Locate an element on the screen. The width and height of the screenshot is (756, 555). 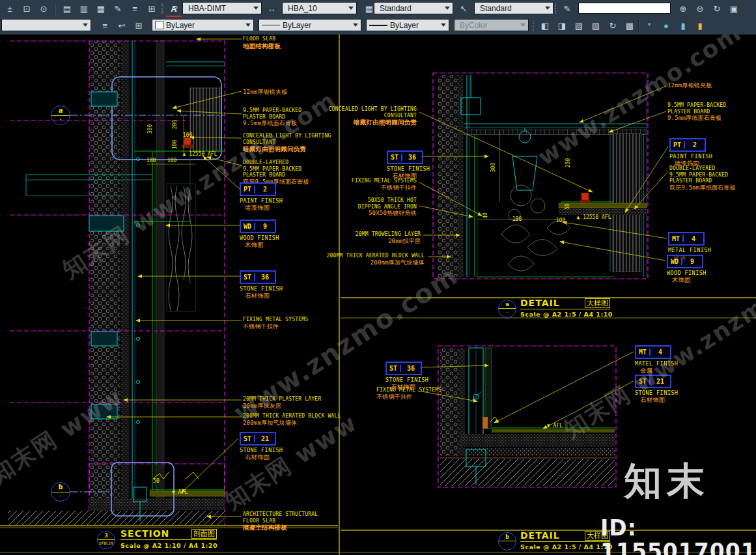
color-swatch is located at coordinates (159, 25).